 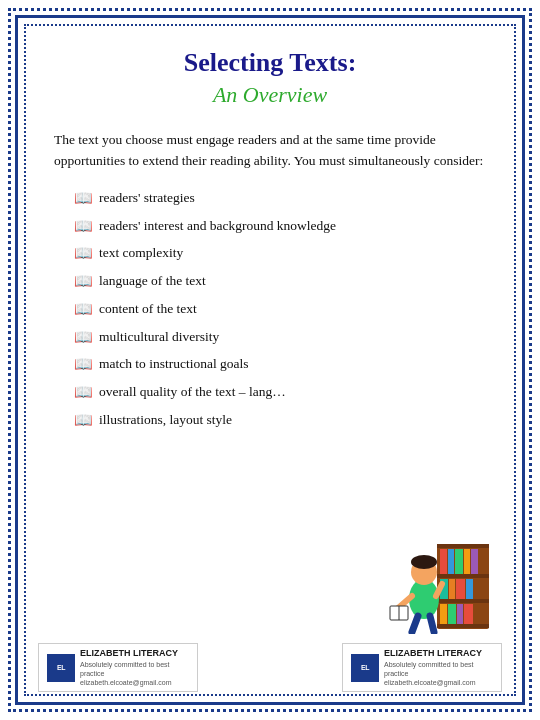 I want to click on list-item: 📖content of the text, so click(x=280, y=310).